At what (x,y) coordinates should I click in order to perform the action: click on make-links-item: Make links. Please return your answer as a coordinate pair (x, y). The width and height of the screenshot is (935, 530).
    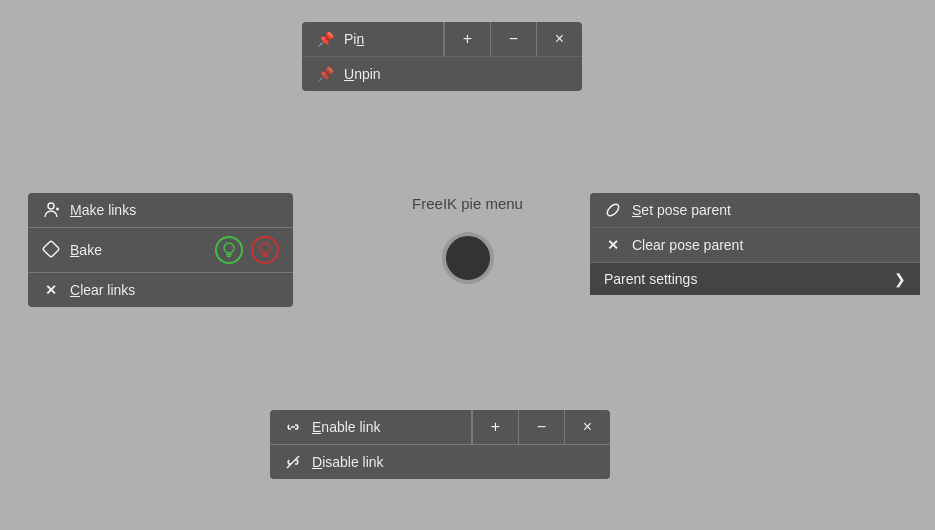
    Looking at the image, I should click on (160, 210).